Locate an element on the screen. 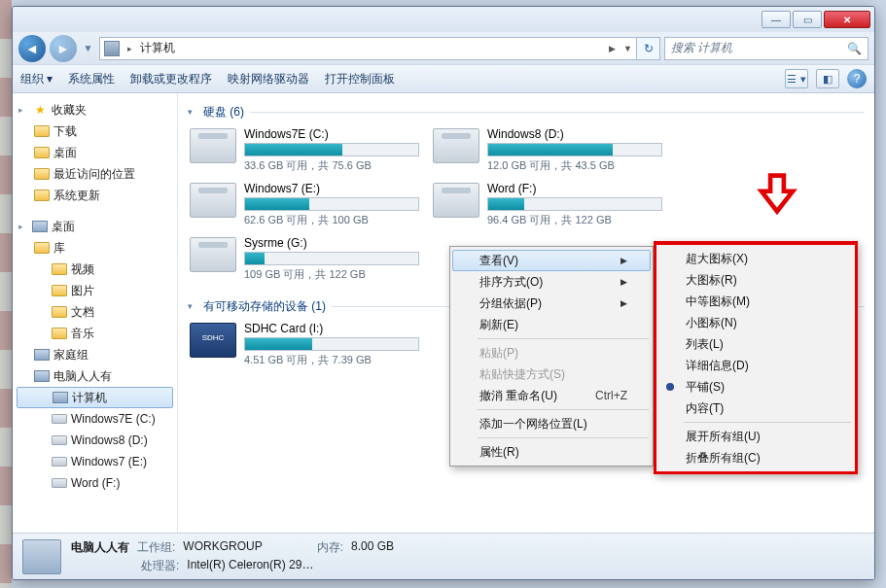  tree-item: 计算机 is located at coordinates (95, 398).